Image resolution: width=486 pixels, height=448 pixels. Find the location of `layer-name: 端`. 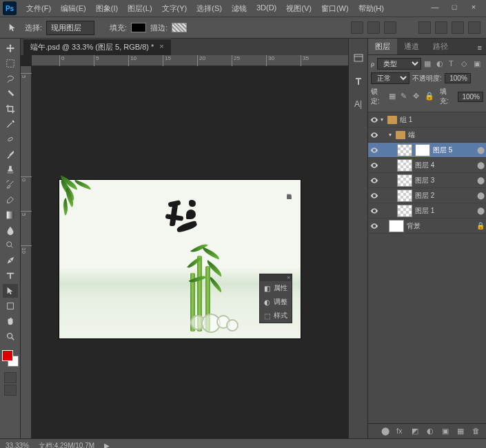

layer-name: 端 is located at coordinates (447, 135).